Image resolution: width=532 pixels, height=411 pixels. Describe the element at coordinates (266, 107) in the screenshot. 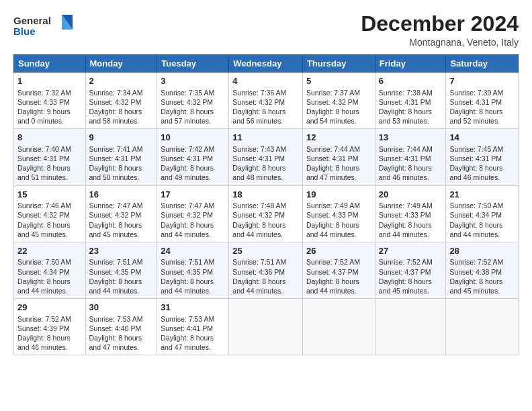

I see `day-info: Sunrise: 7:36 AMSunset: 4:32 PMDaylight:…` at that location.